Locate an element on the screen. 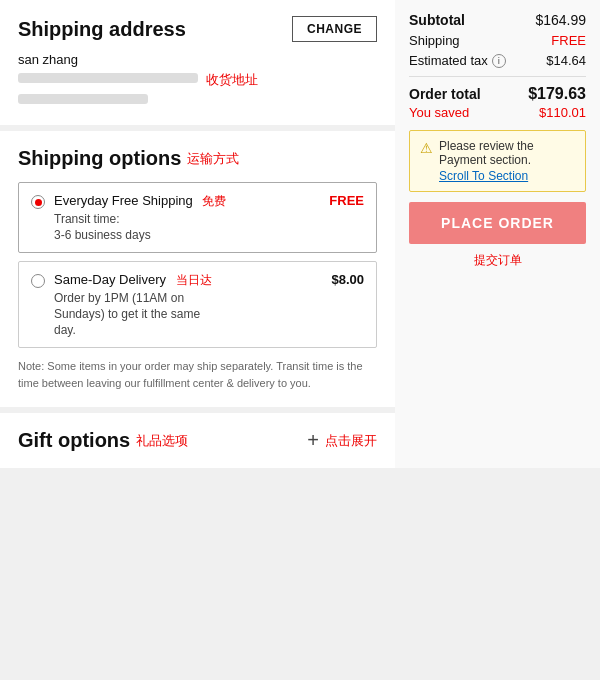 This screenshot has width=600, height=680. place-order-button: PLACE ORDER is located at coordinates (498, 223).